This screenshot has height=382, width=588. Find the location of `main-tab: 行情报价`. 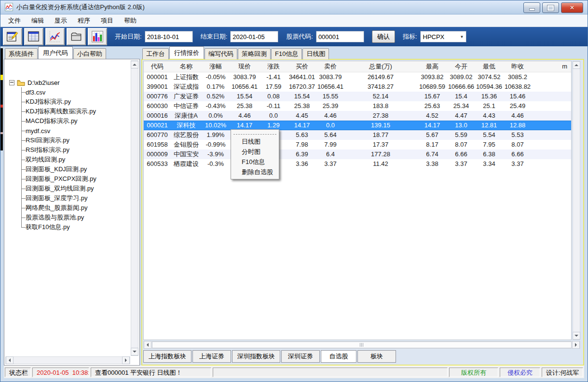

main-tab: 行情报价 is located at coordinates (187, 53).